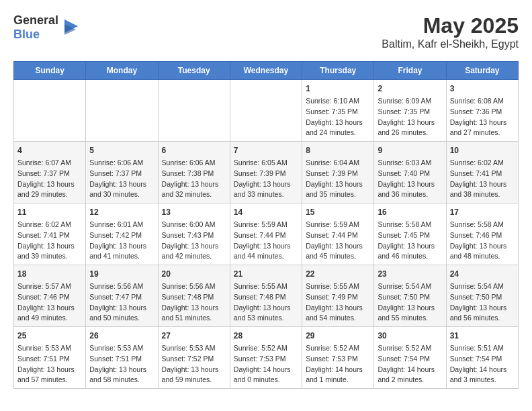 This screenshot has height=411, width=532. I want to click on day-number: 16, so click(410, 212).